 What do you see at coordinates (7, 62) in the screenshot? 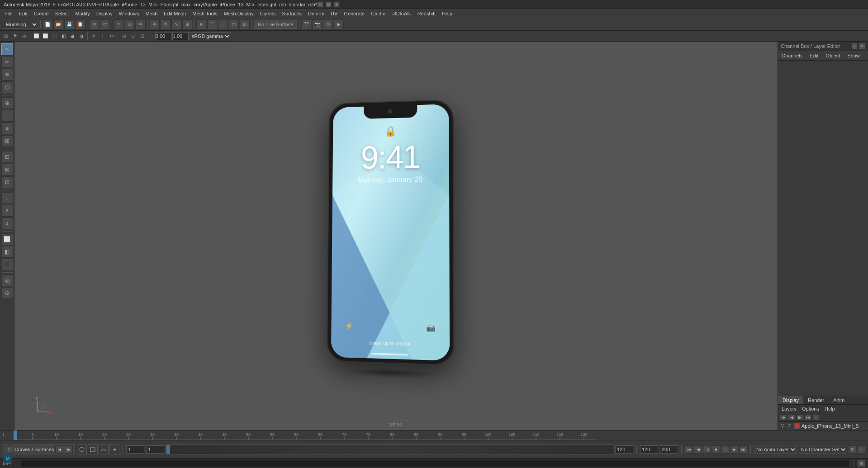
I see `paint-tool: ✏` at bounding box center [7, 62].